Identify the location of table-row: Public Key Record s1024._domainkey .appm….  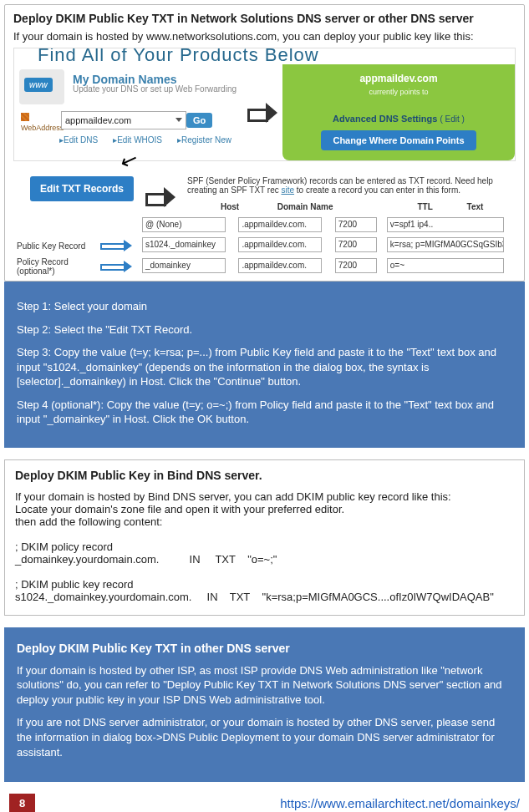
(264, 246).